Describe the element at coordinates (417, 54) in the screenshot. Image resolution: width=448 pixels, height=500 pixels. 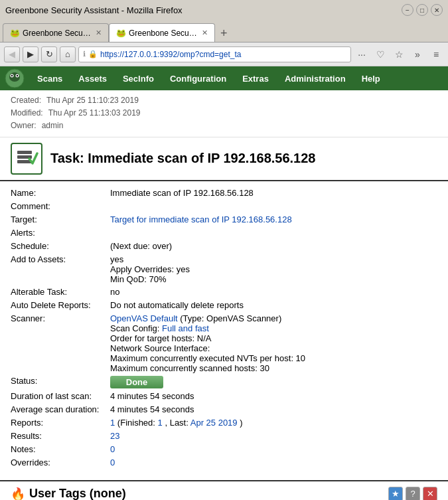
I see `extra-button: »` at that location.